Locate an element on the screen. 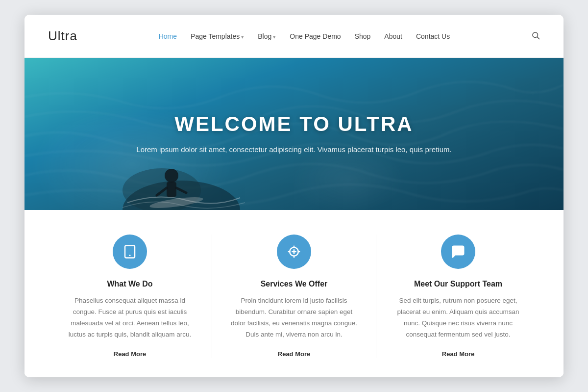 The width and height of the screenshot is (588, 392). hero-subtitle: Lorem ipsum dolor sit amet, consectetur … is located at coordinates (294, 150).